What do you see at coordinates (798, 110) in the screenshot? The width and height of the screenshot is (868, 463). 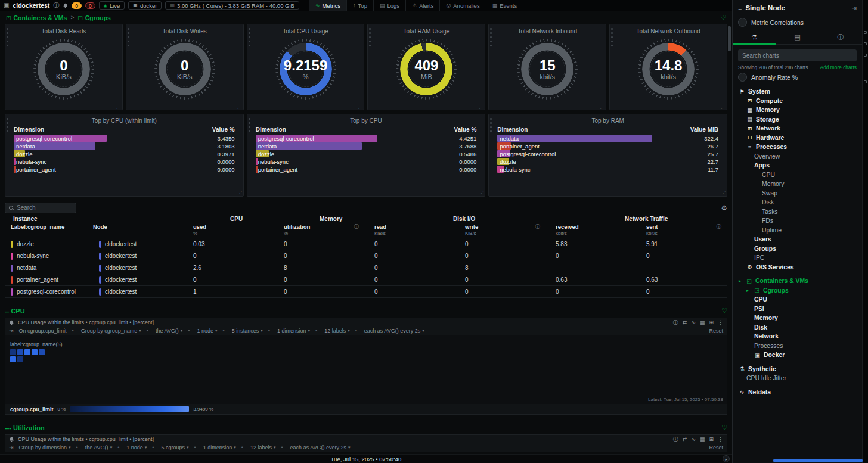 I see `sidebar-item-memory: ▦Memory` at bounding box center [798, 110].